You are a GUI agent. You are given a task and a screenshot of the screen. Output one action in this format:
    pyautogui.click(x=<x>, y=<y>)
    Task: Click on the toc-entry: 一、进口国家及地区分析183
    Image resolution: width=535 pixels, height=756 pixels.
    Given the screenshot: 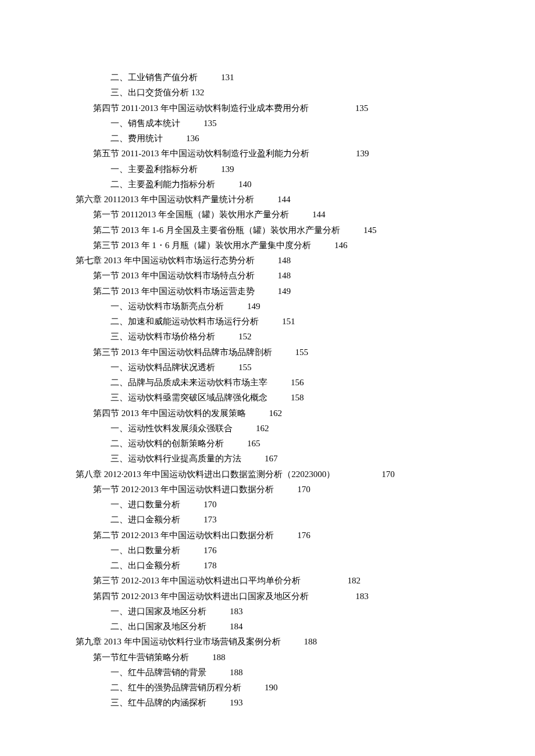 What is the action you would take?
    pyautogui.click(x=270, y=611)
    